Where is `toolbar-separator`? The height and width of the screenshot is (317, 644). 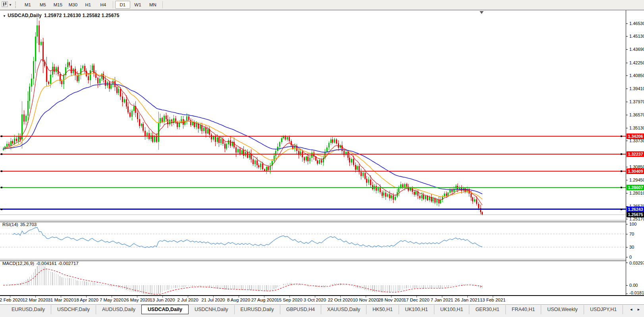 toolbar-separator is located at coordinates (113, 5).